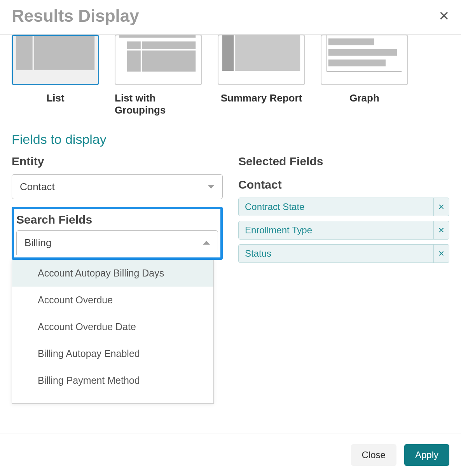 The width and height of the screenshot is (461, 476). Describe the element at coordinates (113, 354) in the screenshot. I see `dropdown-option: Billing Autopay Enabled` at that location.